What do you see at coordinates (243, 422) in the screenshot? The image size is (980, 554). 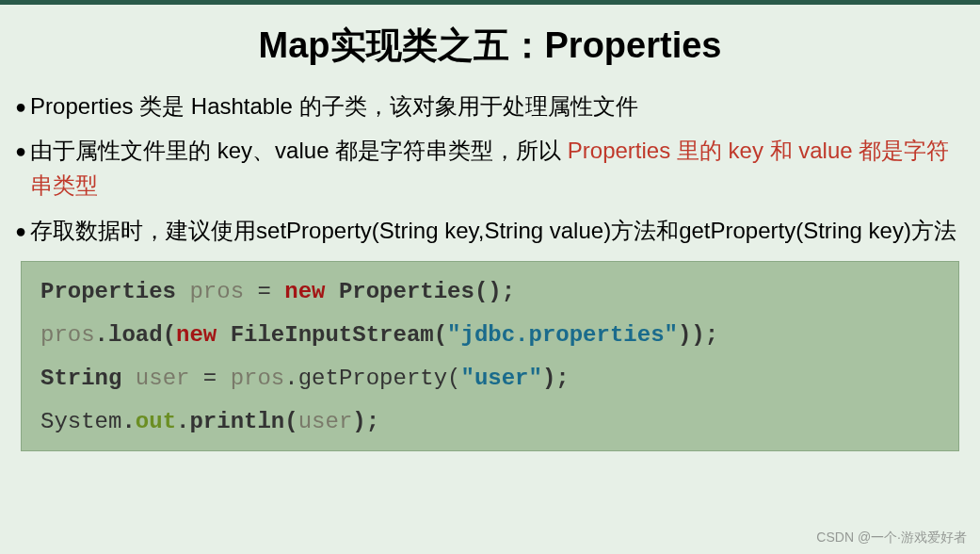 I see `code-token-method: println(` at bounding box center [243, 422].